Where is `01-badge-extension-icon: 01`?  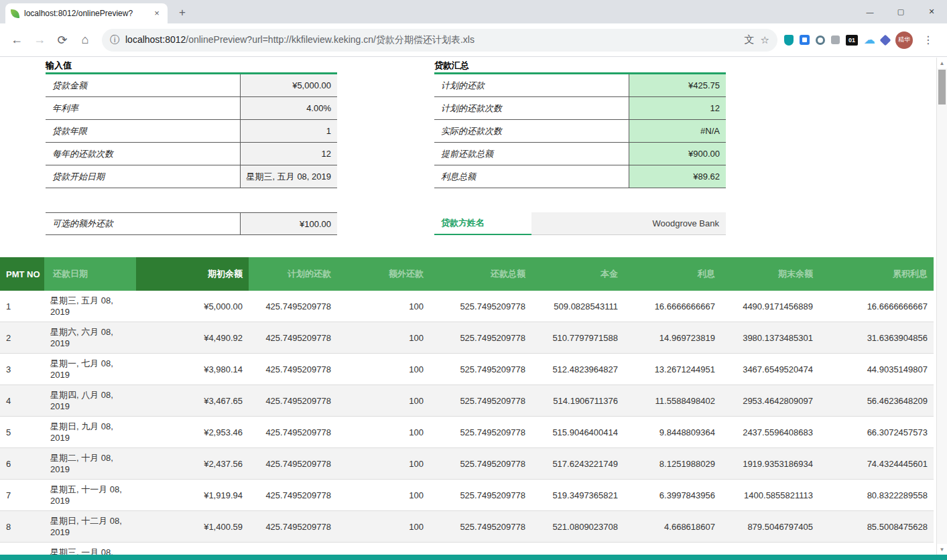
01-badge-extension-icon: 01 is located at coordinates (852, 40).